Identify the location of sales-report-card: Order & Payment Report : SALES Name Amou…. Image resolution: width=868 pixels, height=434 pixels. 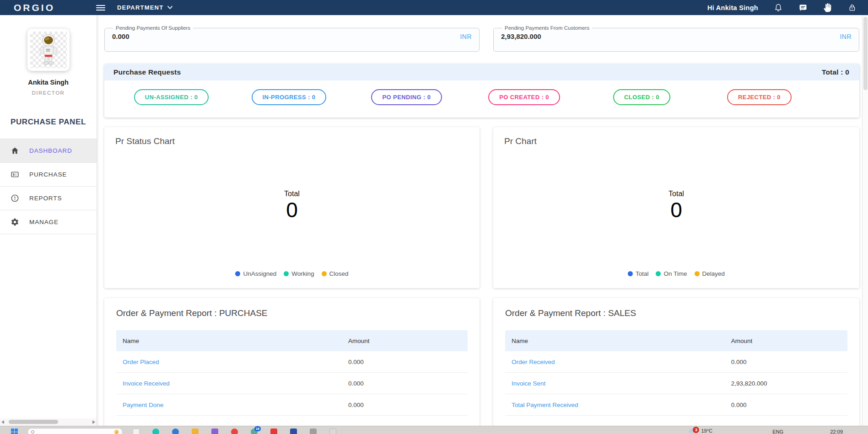
(676, 366).